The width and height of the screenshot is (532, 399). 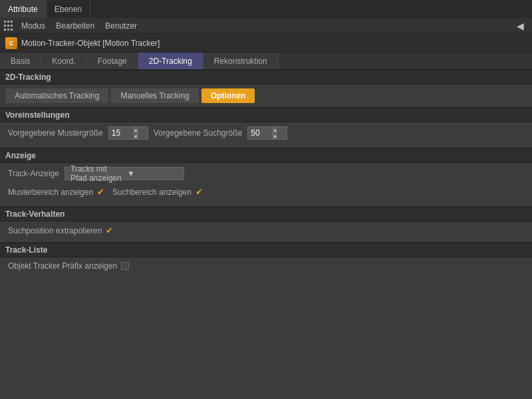 What do you see at coordinates (266, 61) in the screenshot?
I see `nav-tab-bar: Basis Koord. Footage 2D-Tracking Rekonst…` at bounding box center [266, 61].